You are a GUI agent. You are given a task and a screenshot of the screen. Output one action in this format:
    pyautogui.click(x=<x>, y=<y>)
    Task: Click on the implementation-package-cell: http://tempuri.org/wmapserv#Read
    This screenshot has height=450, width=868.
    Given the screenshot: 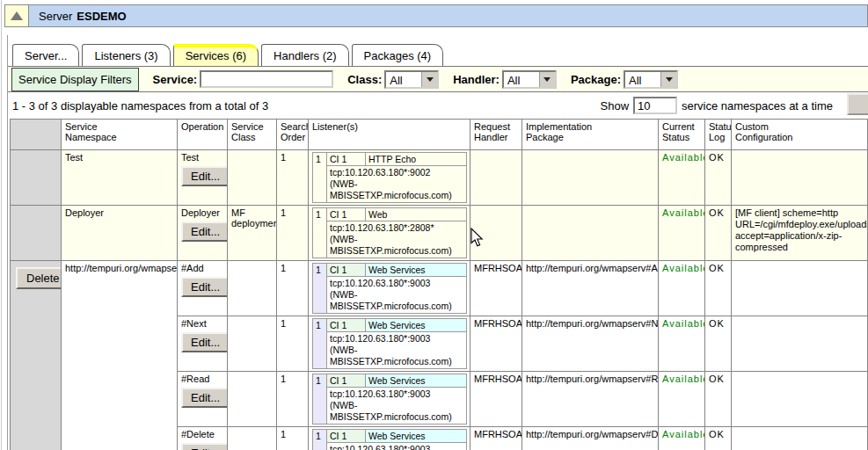 What is the action you would take?
    pyautogui.click(x=591, y=399)
    